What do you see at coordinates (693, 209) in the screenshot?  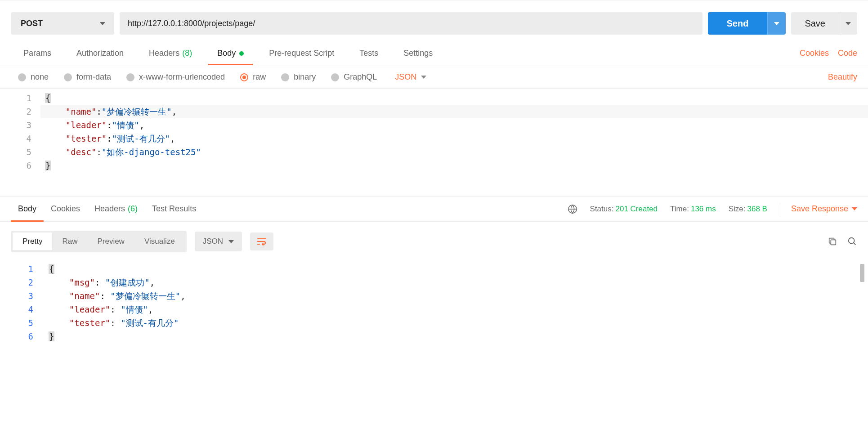 I see `time-meta: Time:136 ms` at bounding box center [693, 209].